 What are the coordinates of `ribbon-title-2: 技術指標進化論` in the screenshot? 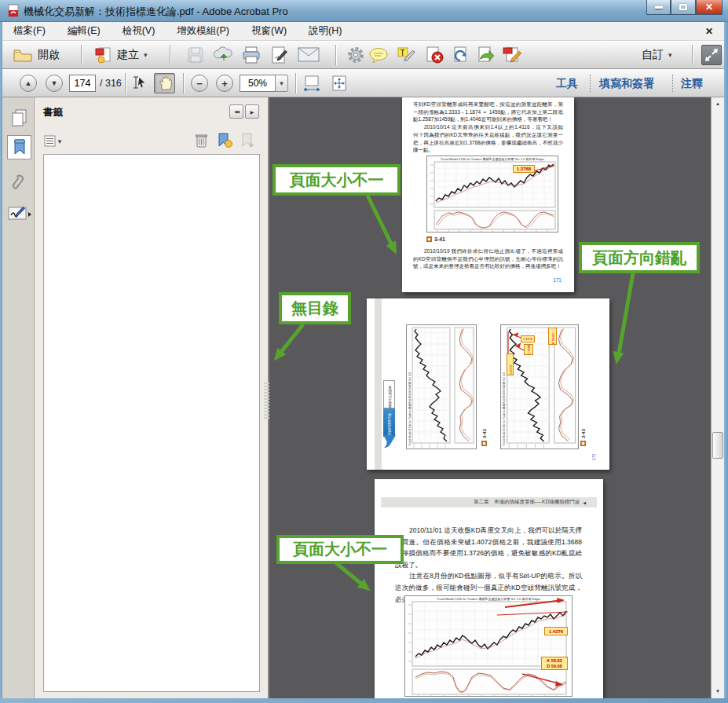 It's located at (390, 424).